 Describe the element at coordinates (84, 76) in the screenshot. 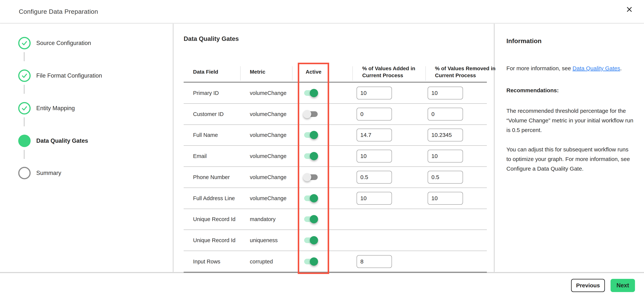

I see `stepper-item-file-format-configuration: File Format Configuration` at that location.